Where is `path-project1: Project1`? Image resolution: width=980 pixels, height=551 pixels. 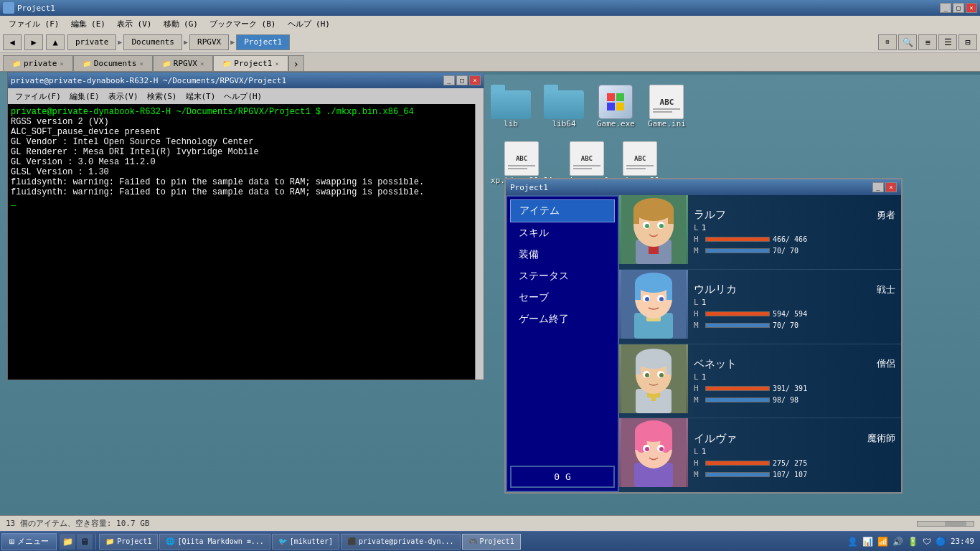 path-project1: Project1 is located at coordinates (263, 42).